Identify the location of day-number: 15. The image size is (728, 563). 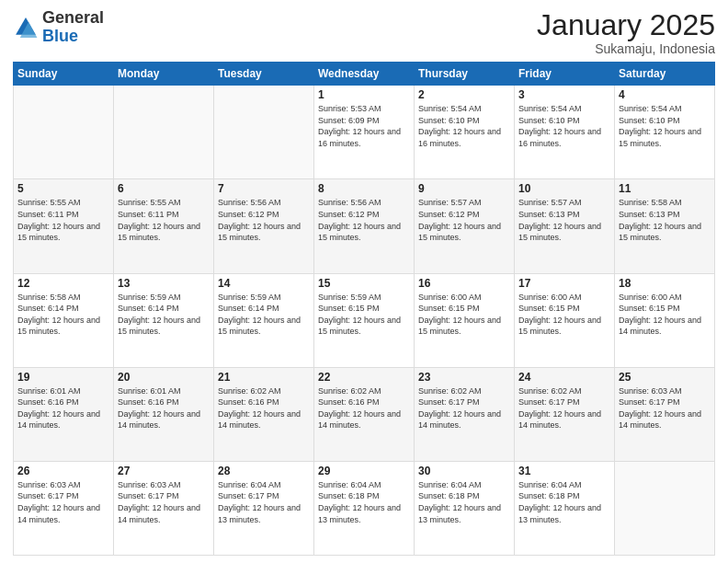
(364, 283).